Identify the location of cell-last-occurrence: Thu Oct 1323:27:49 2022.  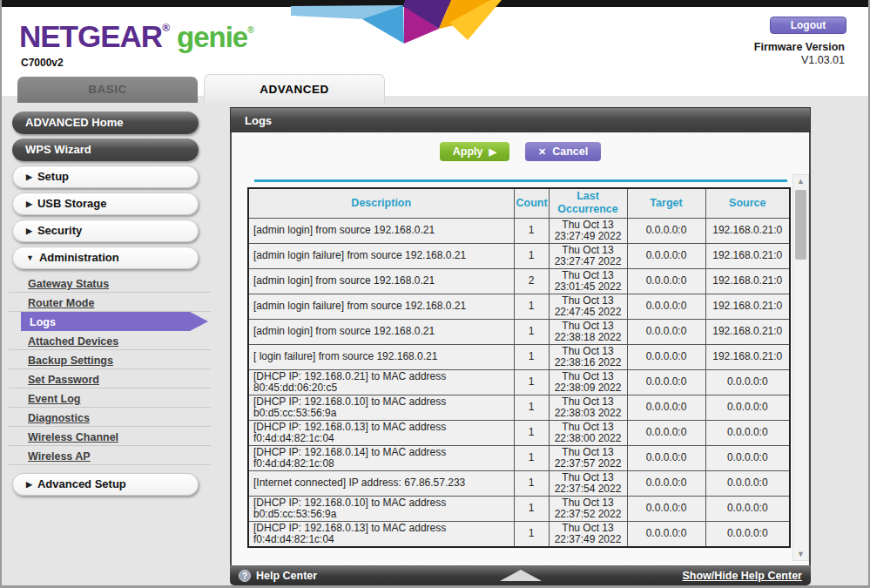
(588, 230).